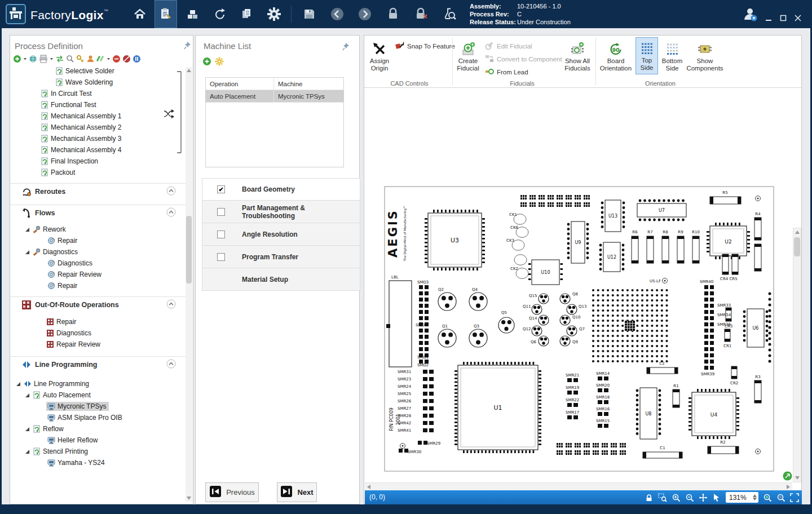 The width and height of the screenshot is (812, 514). What do you see at coordinates (369, 487) in the screenshot?
I see `scroll-left-icon` at bounding box center [369, 487].